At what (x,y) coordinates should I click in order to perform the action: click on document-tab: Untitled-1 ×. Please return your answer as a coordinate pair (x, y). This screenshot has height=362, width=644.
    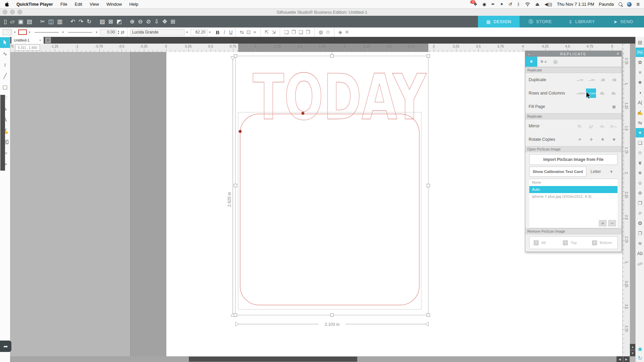
    Looking at the image, I should click on (28, 40).